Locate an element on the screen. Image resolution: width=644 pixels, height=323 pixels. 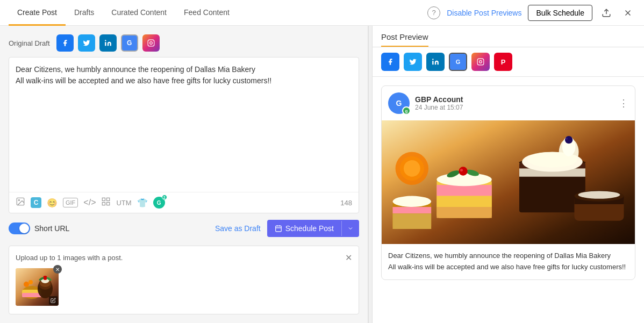
preview-instagram-tab is located at coordinates (481, 62).